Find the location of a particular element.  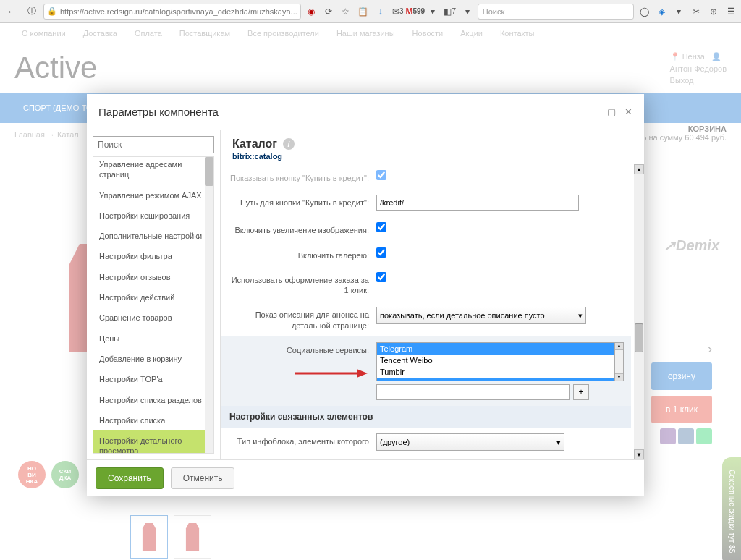

sidebar-item: Цены is located at coordinates (153, 339).